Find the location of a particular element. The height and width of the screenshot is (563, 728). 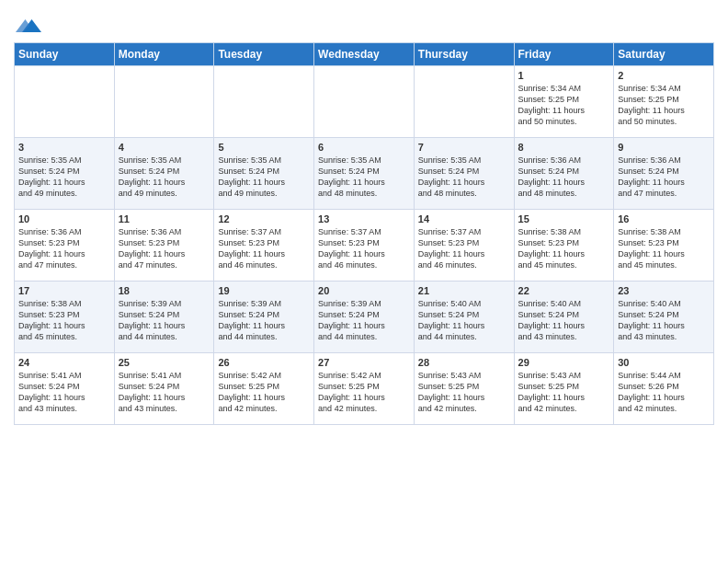

header-wednesday: Wednesday is located at coordinates (364, 55).